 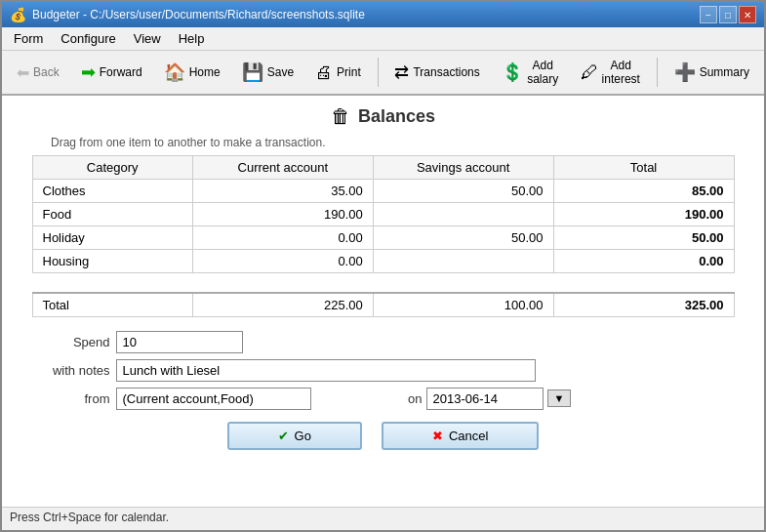 What do you see at coordinates (685, 72) in the screenshot?
I see `summary-icon: ➕` at bounding box center [685, 72].